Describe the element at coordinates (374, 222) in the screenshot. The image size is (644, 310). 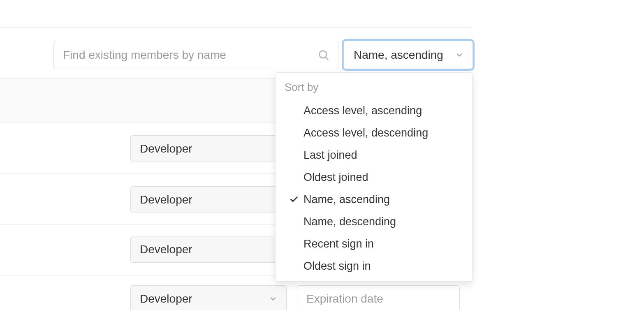
I see `sort-option: Name, descending` at that location.